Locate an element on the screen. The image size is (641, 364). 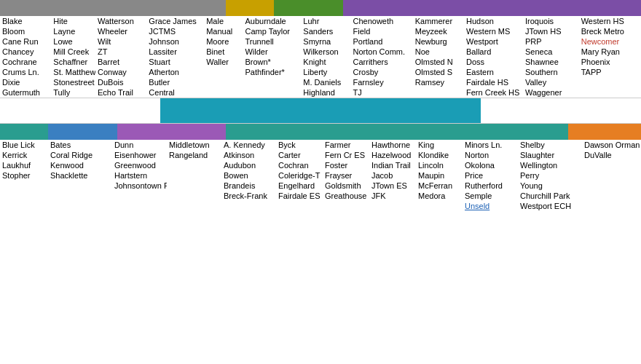
bottom-cell: Blue Lick is located at coordinates (24, 145).